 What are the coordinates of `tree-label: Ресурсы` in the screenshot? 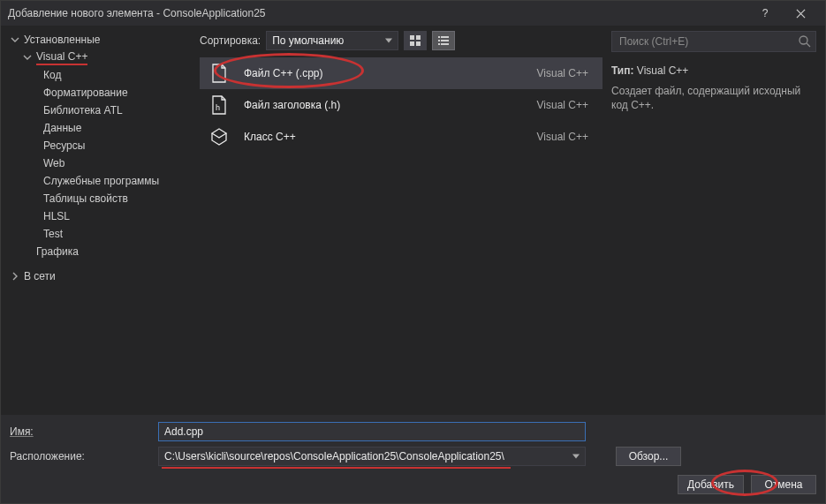 It's located at (64, 146).